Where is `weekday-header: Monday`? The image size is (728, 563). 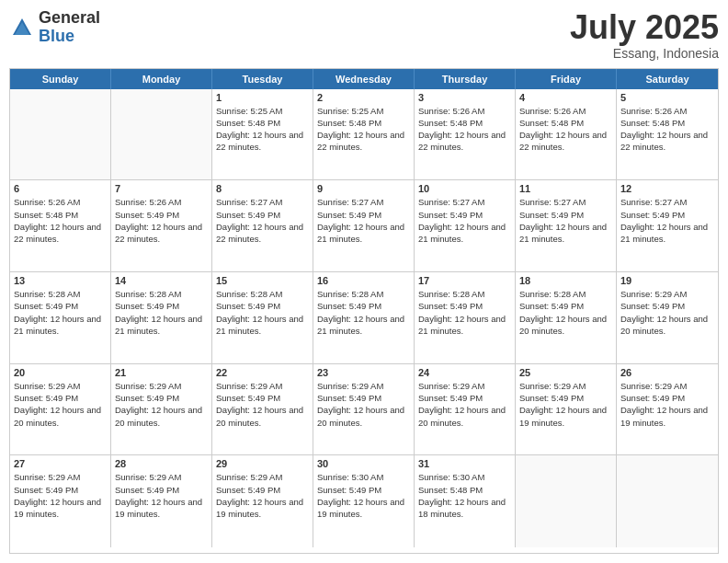
weekday-header: Monday is located at coordinates (162, 79).